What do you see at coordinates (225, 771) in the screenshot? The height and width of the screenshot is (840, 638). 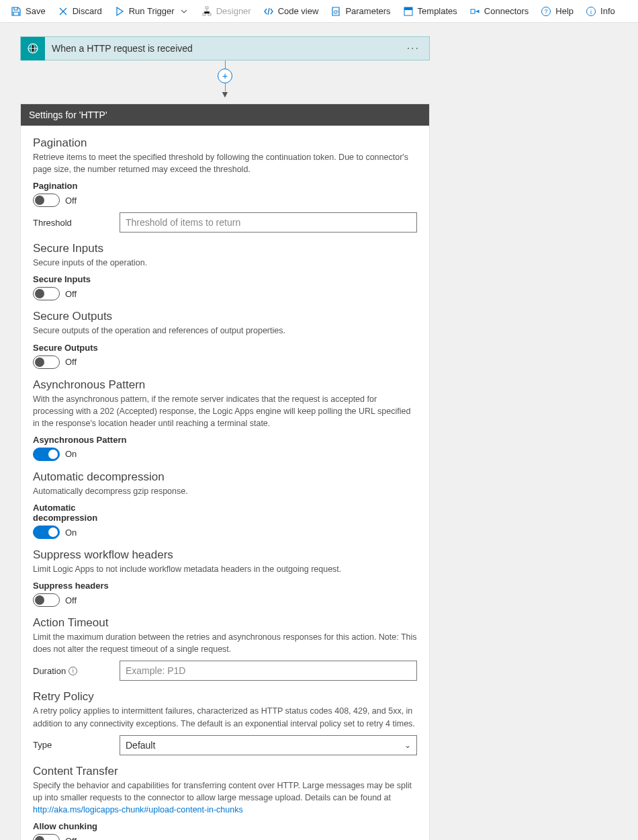 I see `ct-title: Content Transfer` at bounding box center [225, 771].